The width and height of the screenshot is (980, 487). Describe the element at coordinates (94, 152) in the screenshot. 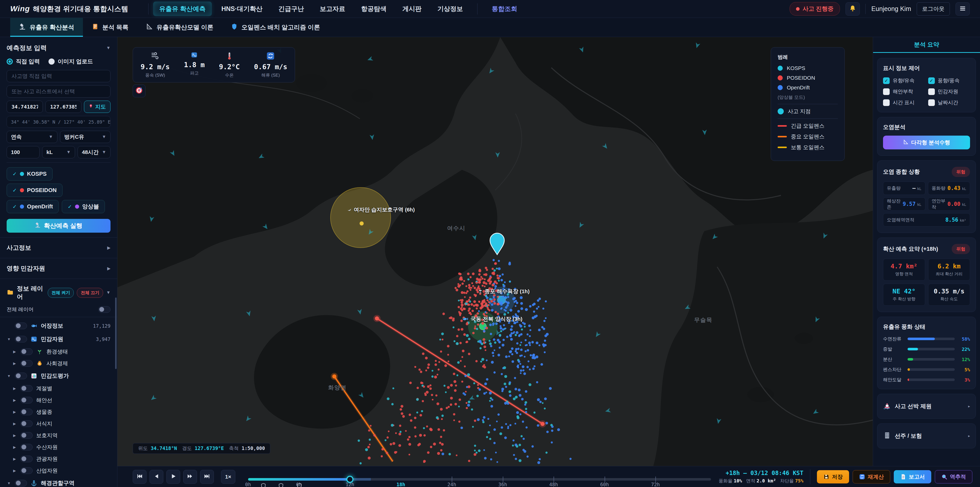

I see `duration-select: 48시간▼` at that location.